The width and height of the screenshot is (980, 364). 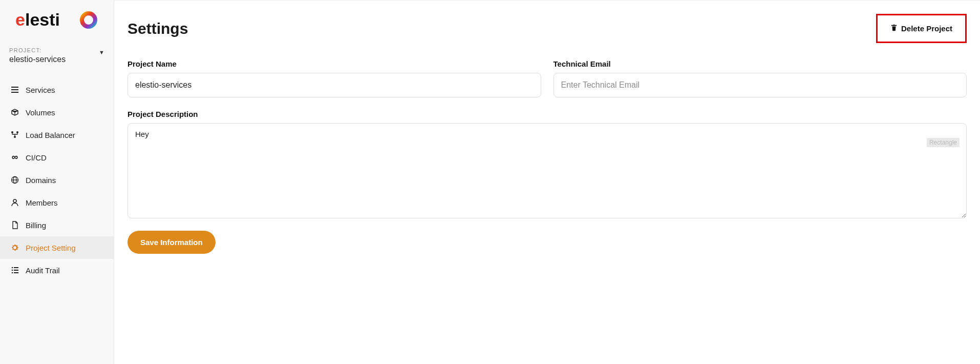 I want to click on sidebar-item-label: Billing, so click(x=36, y=226).